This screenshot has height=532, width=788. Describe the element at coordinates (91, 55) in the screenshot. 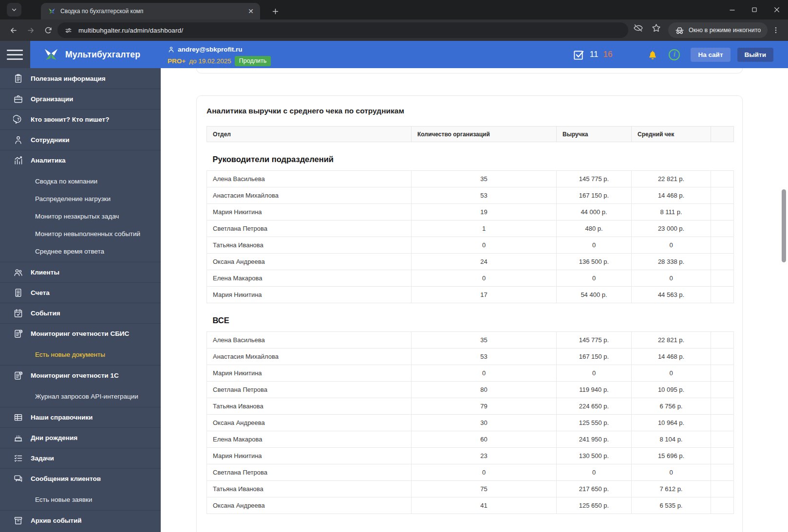

I see `brand: Мультибухгалтер` at that location.